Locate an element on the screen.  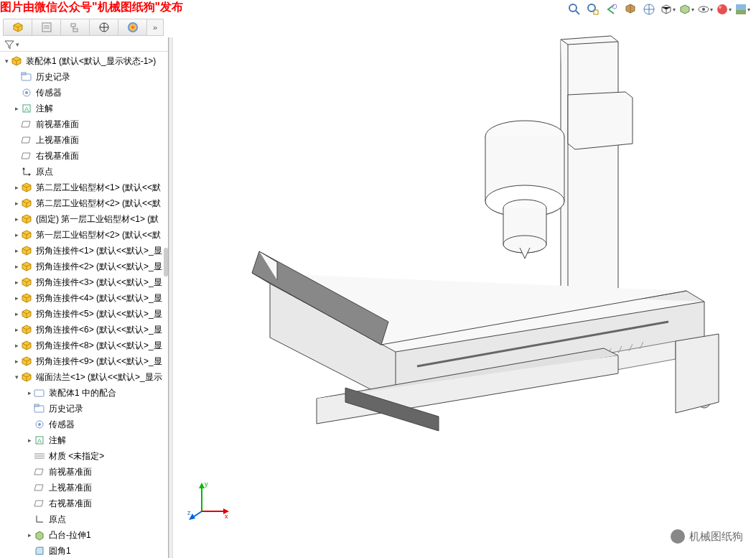
history-node: 历史记录 is located at coordinates (84, 77).